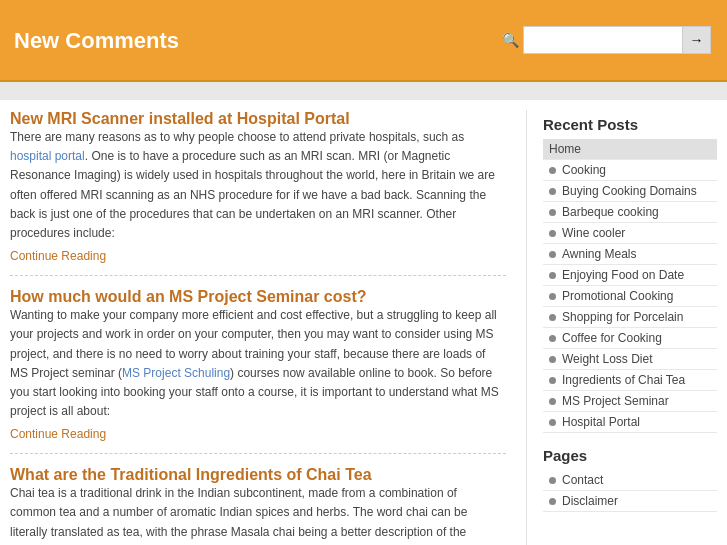 The width and height of the screenshot is (727, 545). Describe the element at coordinates (599, 254) in the screenshot. I see `sidebar-post-link: Awning Meals` at that location.